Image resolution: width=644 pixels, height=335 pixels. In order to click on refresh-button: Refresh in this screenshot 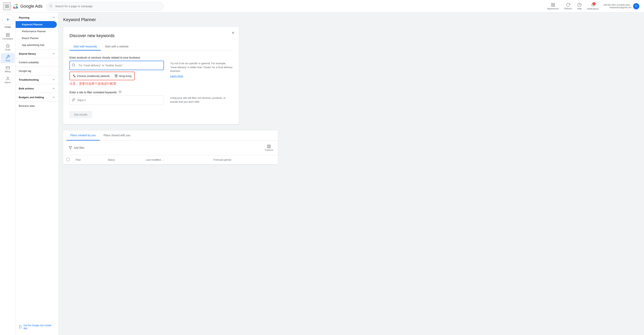, I will do `click(568, 6)`.